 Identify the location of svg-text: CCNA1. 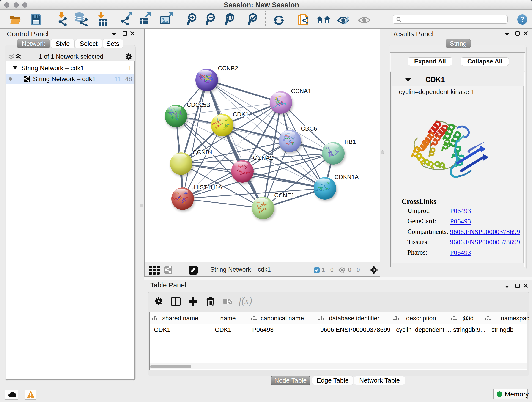
(301, 91).